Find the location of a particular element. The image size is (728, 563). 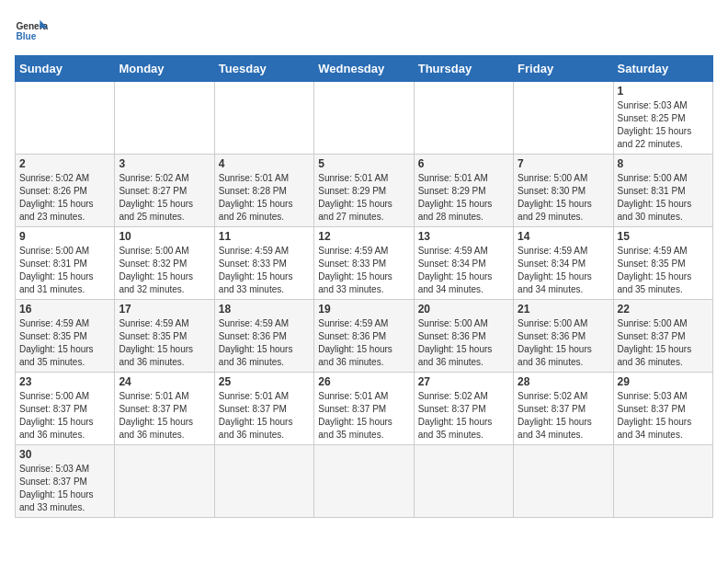

calendar-week-2: 9Sunrise: 5:00 AM Sunset: 8:31 PM Daylig… is located at coordinates (364, 263).